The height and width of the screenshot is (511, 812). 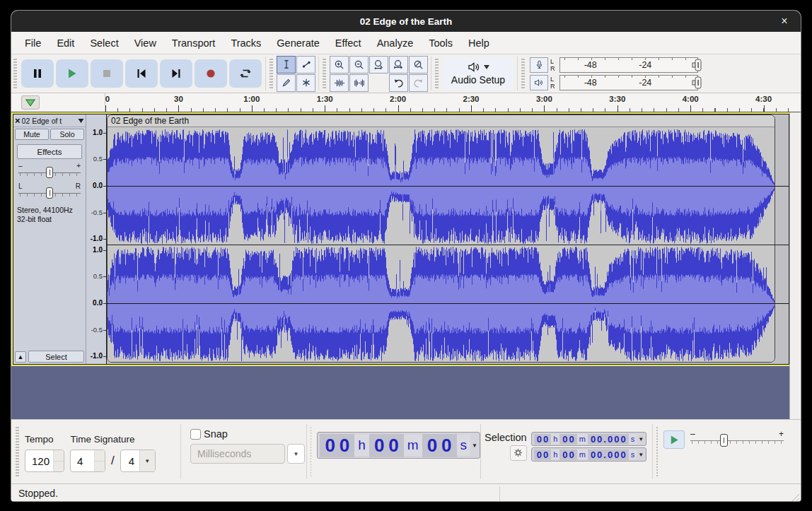 What do you see at coordinates (340, 65) in the screenshot?
I see `zoom-in-button` at bounding box center [340, 65].